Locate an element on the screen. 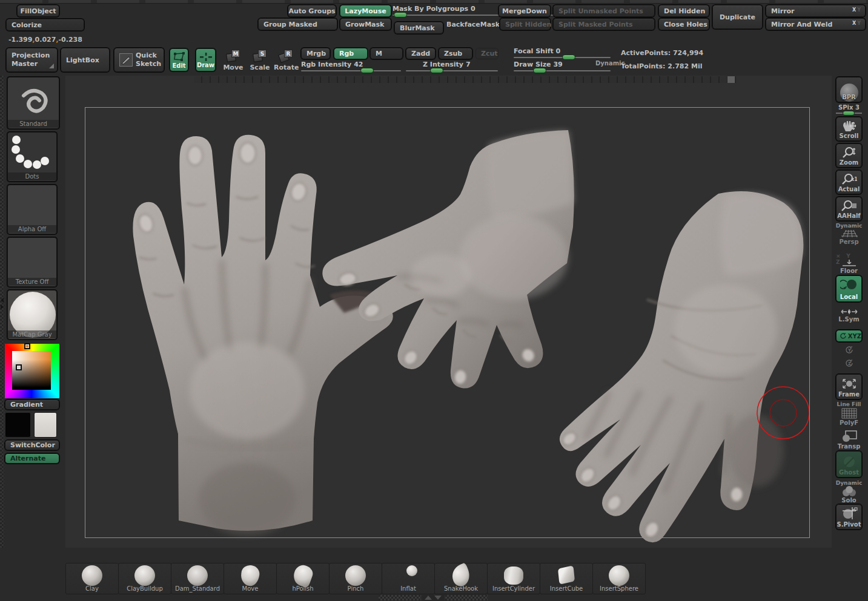 This screenshot has width=868, height=601. z-intensity-slider: Z Intensity 7 is located at coordinates (452, 66).